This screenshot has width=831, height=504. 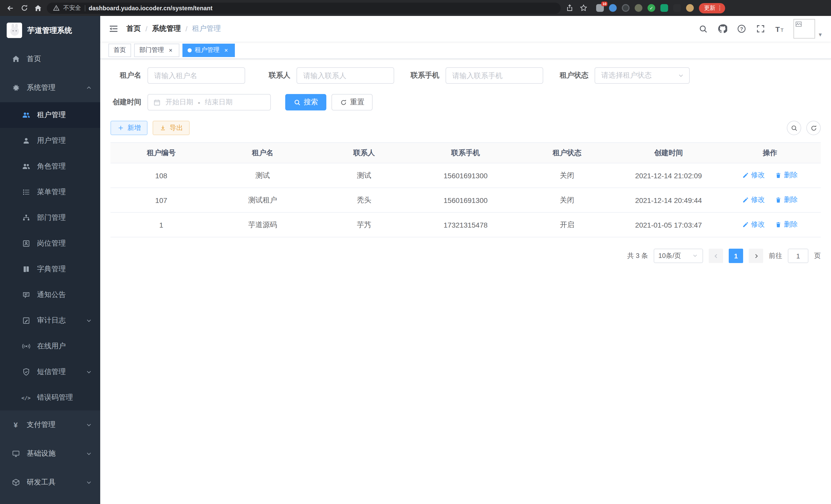 What do you see at coordinates (779, 29) in the screenshot?
I see `font-size-icon: TT` at bounding box center [779, 29].